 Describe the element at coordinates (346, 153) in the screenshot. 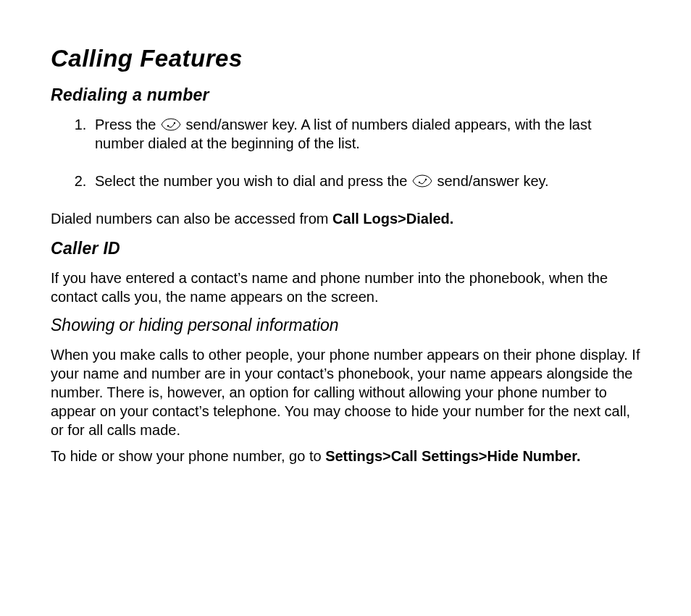

I see `redial-steps: Press the send/answer key. A list of num…` at that location.